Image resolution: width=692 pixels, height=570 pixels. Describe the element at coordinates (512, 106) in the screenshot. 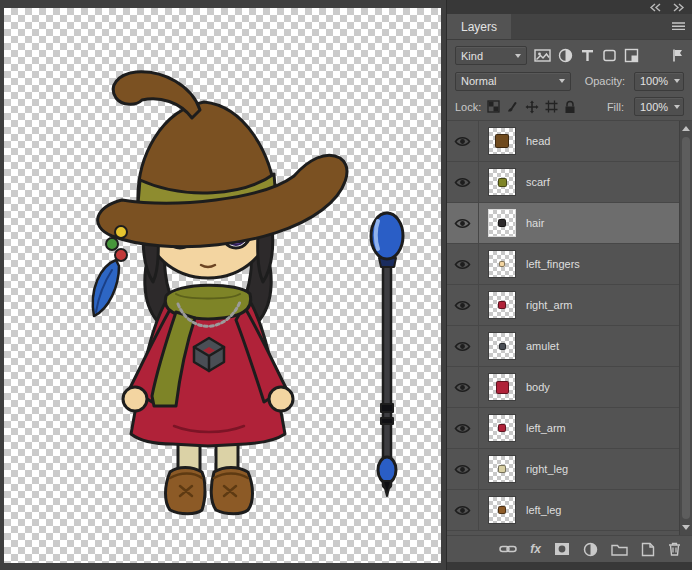

I see `lock-image-pixels-icon` at that location.